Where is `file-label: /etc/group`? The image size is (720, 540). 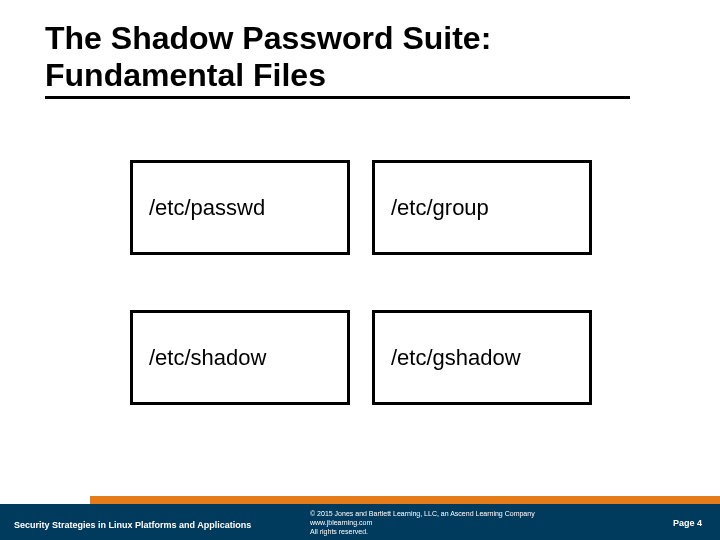 file-label: /etc/group is located at coordinates (440, 208).